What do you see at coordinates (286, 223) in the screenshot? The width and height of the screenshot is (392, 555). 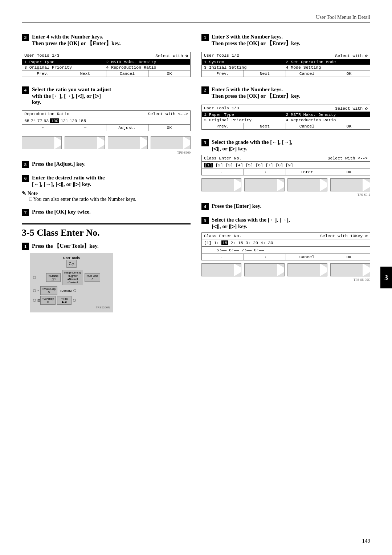 I see `right-step-5-heading: 5 Select the class with the [←], [→],[◁]…` at bounding box center [286, 223].